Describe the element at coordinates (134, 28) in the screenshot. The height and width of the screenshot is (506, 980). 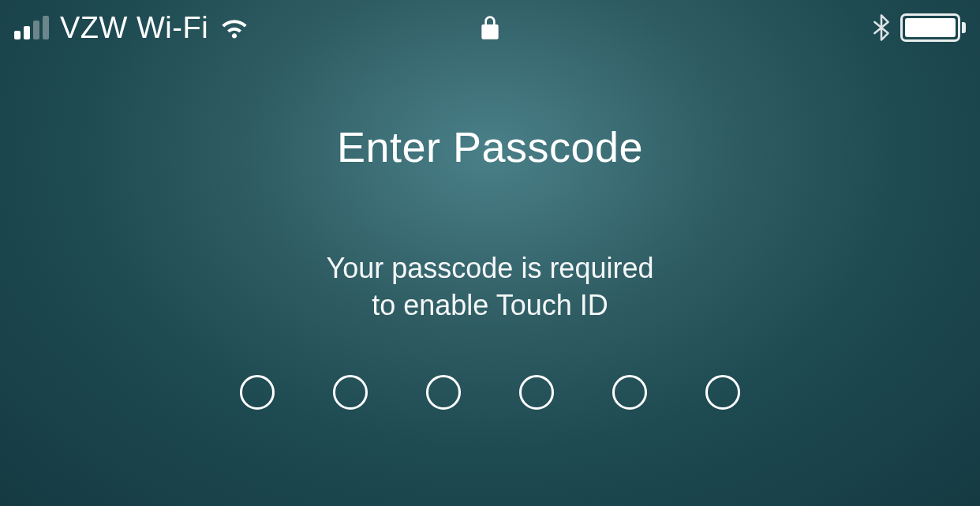
I see `carrier-label: VZW Wi-Fi` at that location.